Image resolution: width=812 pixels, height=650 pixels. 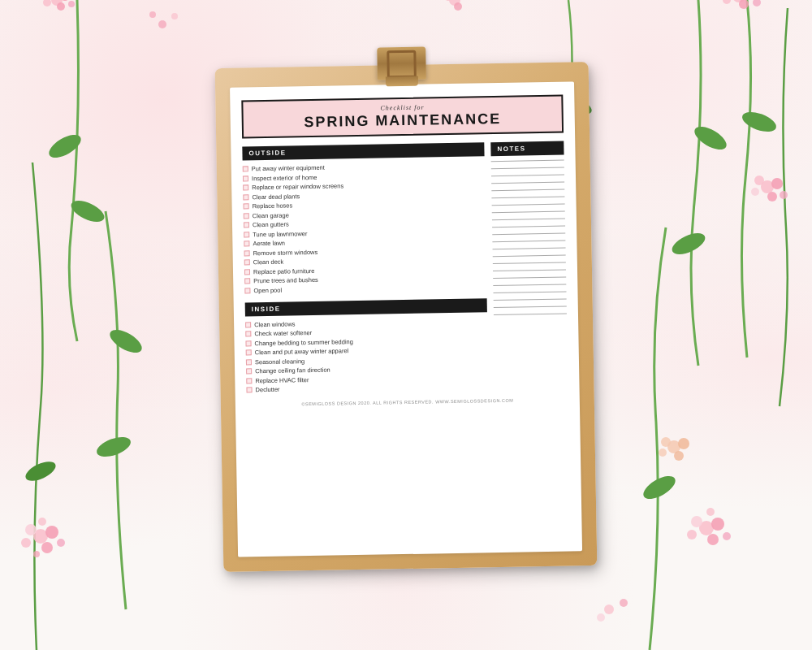 What do you see at coordinates (527, 150) in the screenshot?
I see `notes-header: NOTES` at bounding box center [527, 150].